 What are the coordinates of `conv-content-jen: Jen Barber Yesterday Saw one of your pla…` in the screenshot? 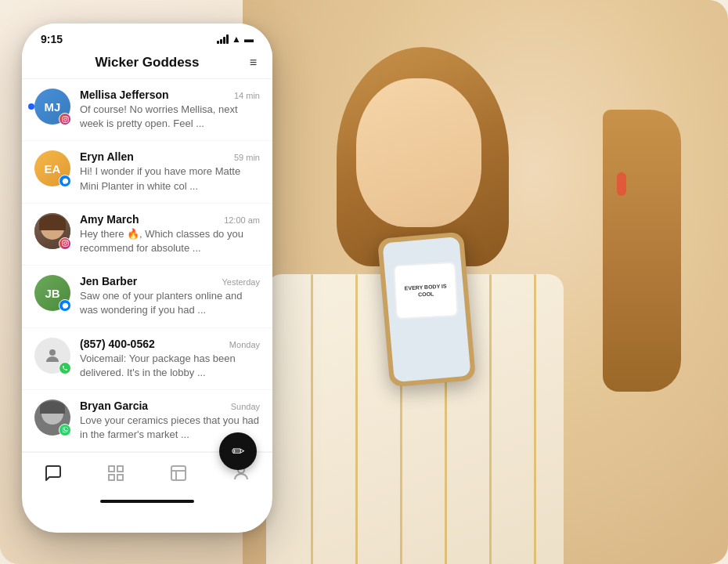 It's located at (170, 296).